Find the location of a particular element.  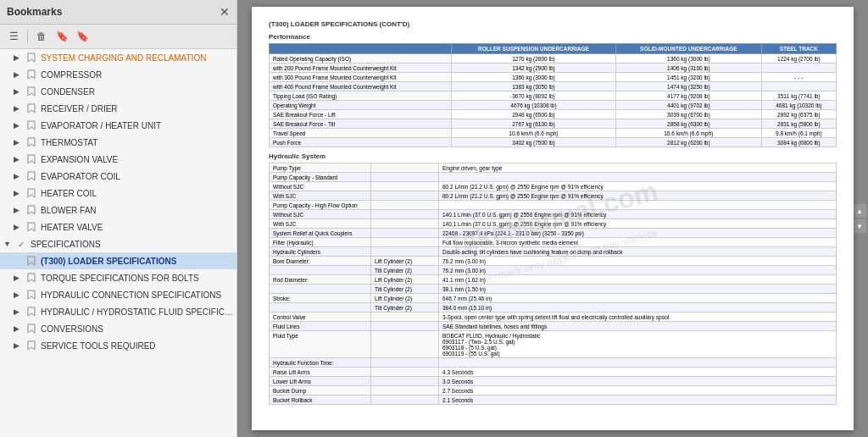

bookmark-item-thermostat: ▶THERMOSTAT is located at coordinates (119, 142).